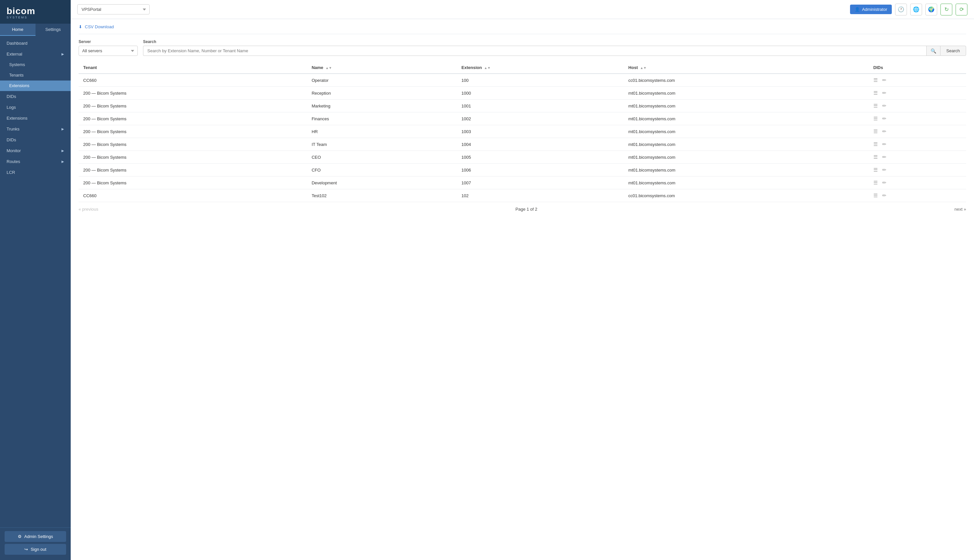 The width and height of the screenshot is (974, 560). Describe the element at coordinates (555, 51) in the screenshot. I see `search-row: 🔍 Search` at that location.